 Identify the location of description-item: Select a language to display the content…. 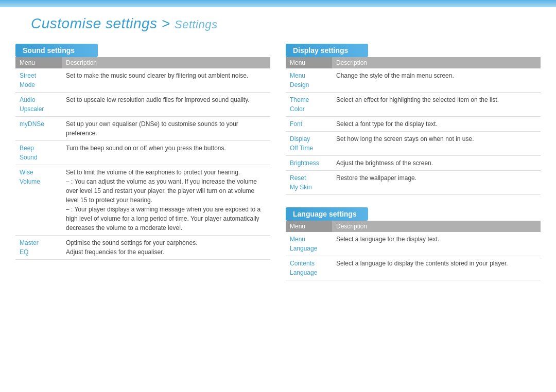
(437, 269).